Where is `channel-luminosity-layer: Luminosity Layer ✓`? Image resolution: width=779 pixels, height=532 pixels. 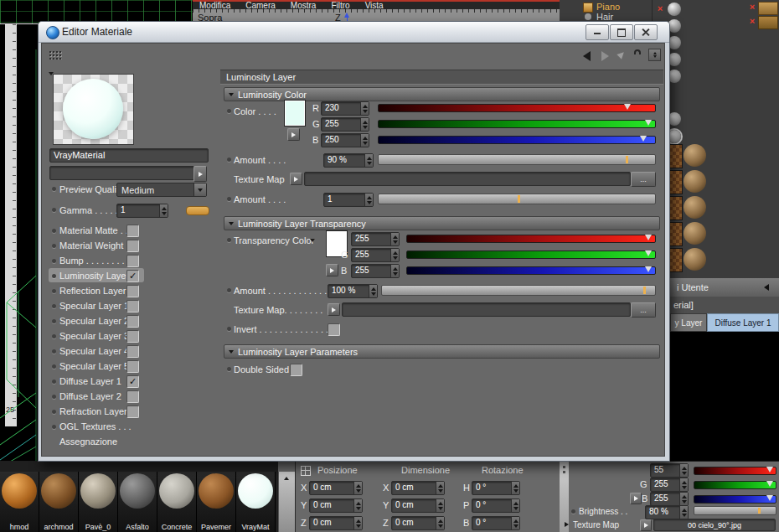
channel-luminosity-layer: Luminosity Layer ✓ is located at coordinates (131, 276).